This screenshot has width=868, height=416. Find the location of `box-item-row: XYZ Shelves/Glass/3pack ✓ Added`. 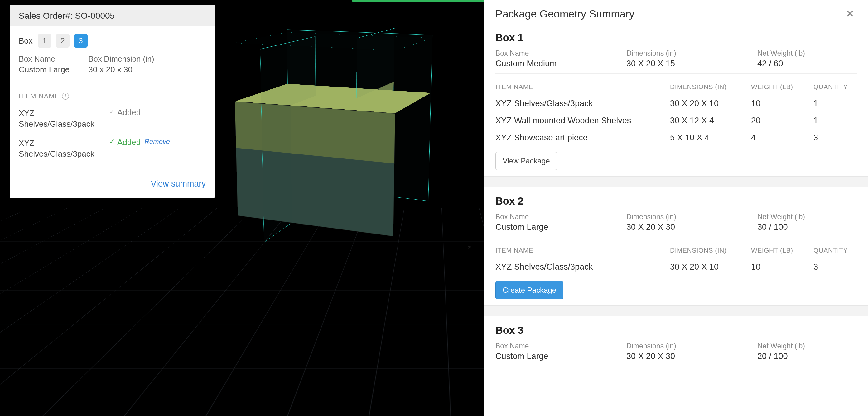

box-item-row: XYZ Shelves/Glass/3pack ✓ Added is located at coordinates (113, 120).